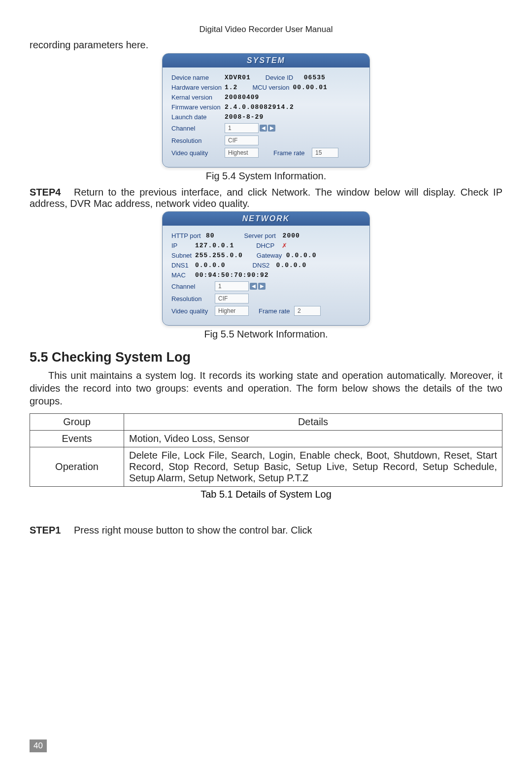 The image size is (532, 772). What do you see at coordinates (266, 219) in the screenshot?
I see `network-dialog-title: NETWORK` at bounding box center [266, 219].